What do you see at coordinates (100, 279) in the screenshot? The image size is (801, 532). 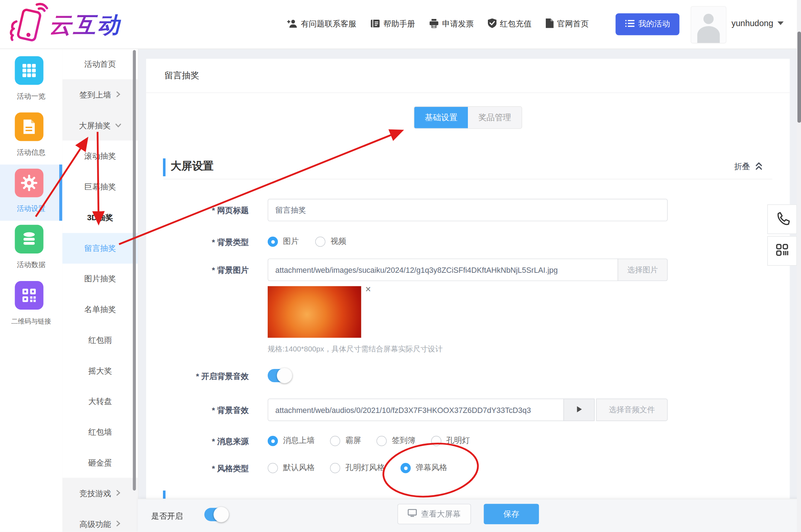 I see `submenu-item-picture-lottery: 图片抽奖` at bounding box center [100, 279].